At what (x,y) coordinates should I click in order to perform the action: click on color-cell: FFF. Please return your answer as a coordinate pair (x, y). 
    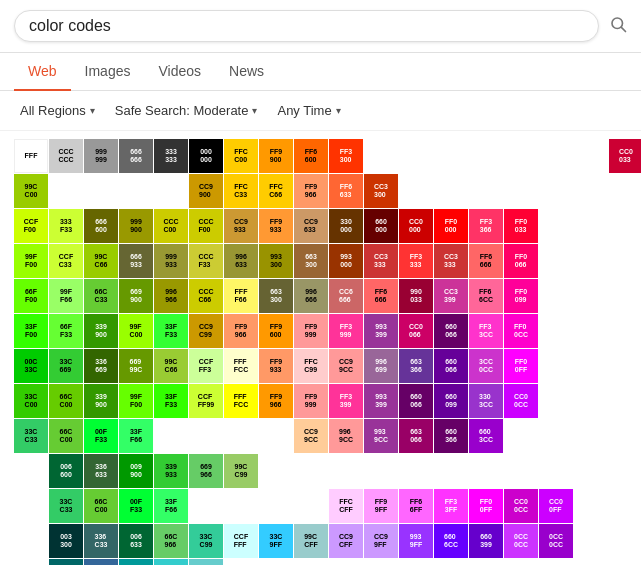
    Looking at the image, I should click on (31, 156).